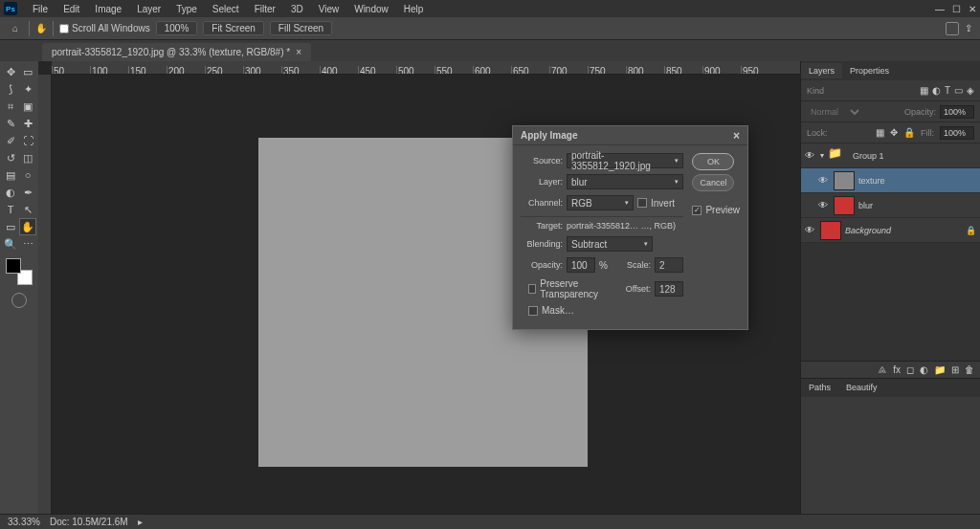  Describe the element at coordinates (265, 10) in the screenshot. I see `menu-filter: Filter` at that location.